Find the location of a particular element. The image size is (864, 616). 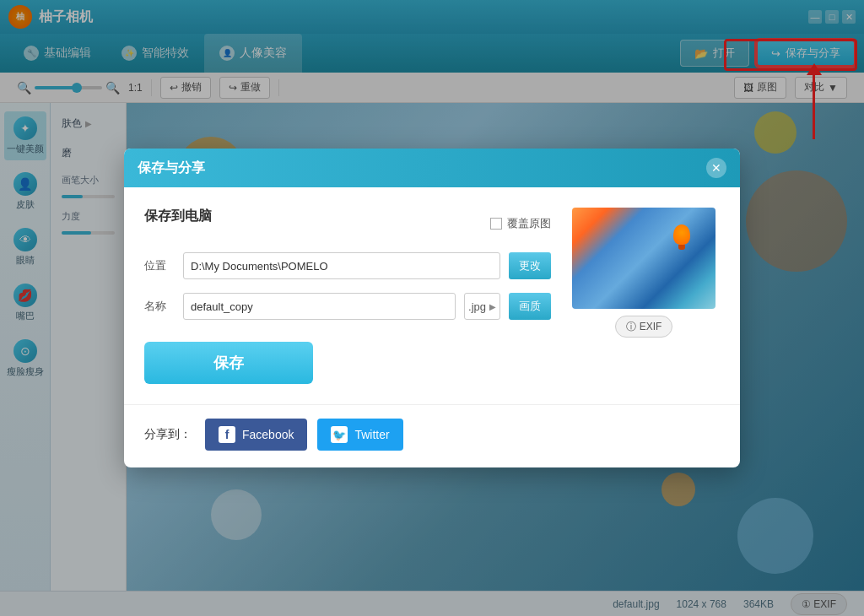

exif-button: ⓘ EXIF is located at coordinates (645, 327).